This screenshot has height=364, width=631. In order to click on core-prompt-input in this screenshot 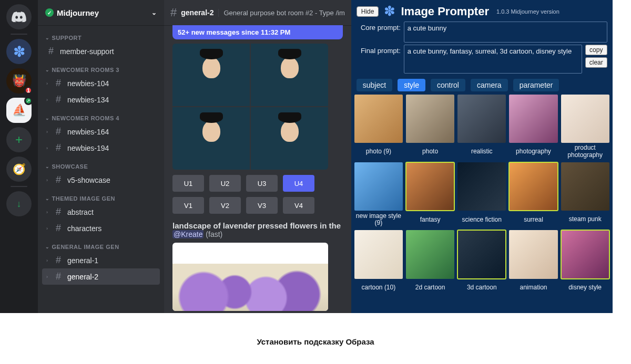, I will do `click(506, 32)`.